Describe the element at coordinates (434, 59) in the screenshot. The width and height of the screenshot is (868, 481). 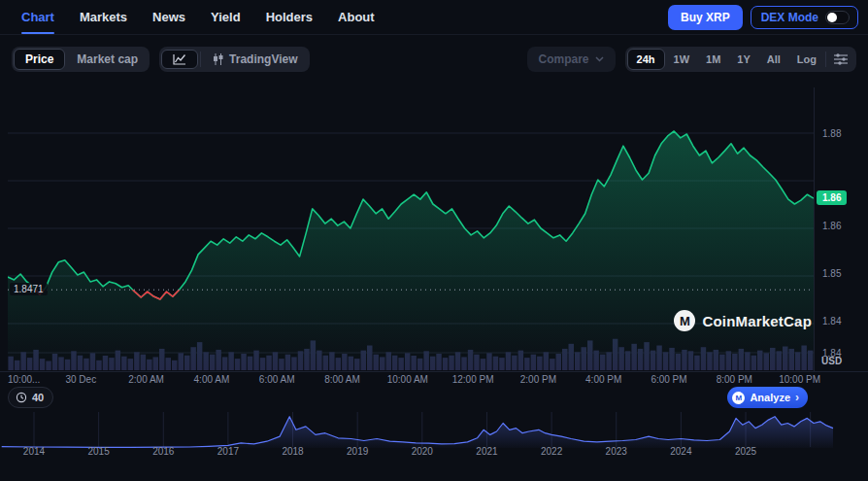
I see `chart-toolbar: Price Market cap TradingView` at that location.